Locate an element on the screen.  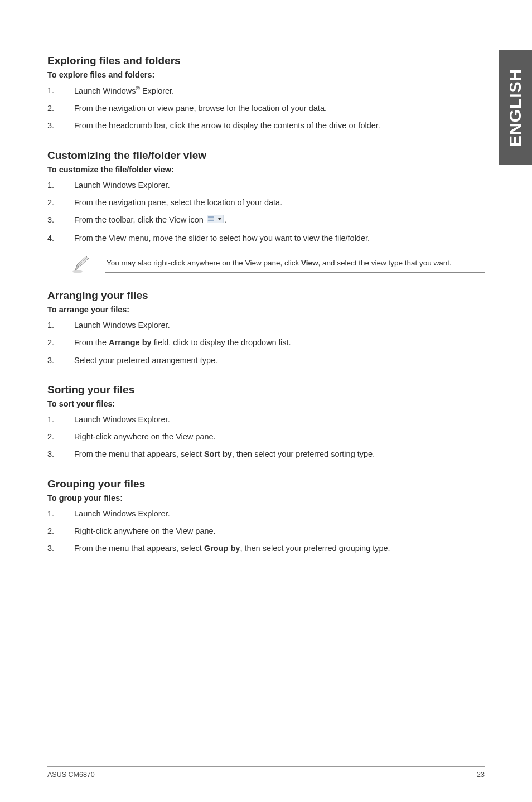
text: field, click to display the dropdown lis… is located at coordinates (221, 342).